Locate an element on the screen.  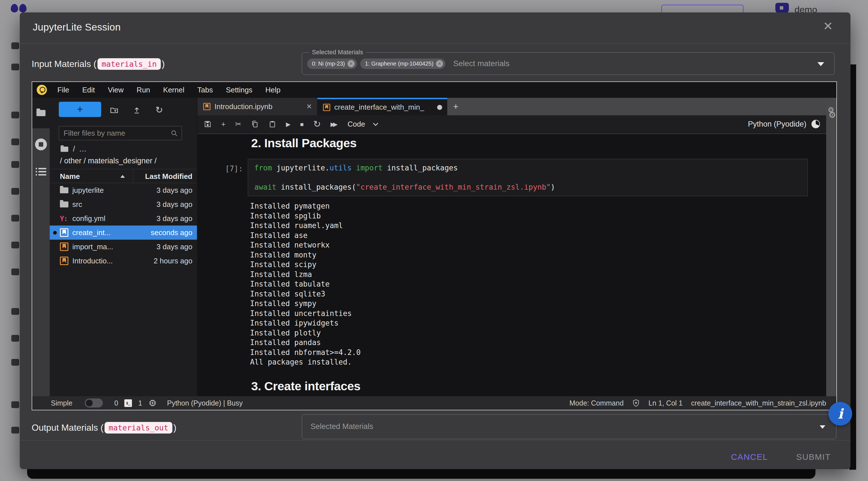
restart-run-all-icon: ▶▶ is located at coordinates (334, 124).